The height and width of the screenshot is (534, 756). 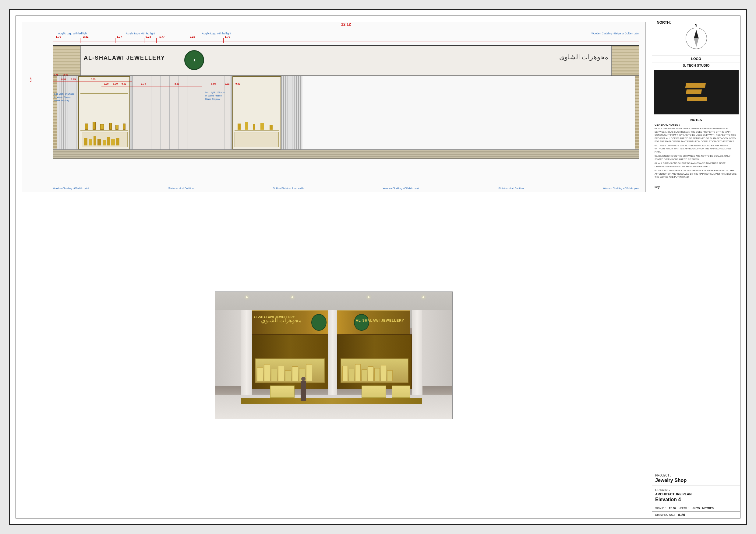 I want to click on v-dim-left, so click(x=35, y=118).